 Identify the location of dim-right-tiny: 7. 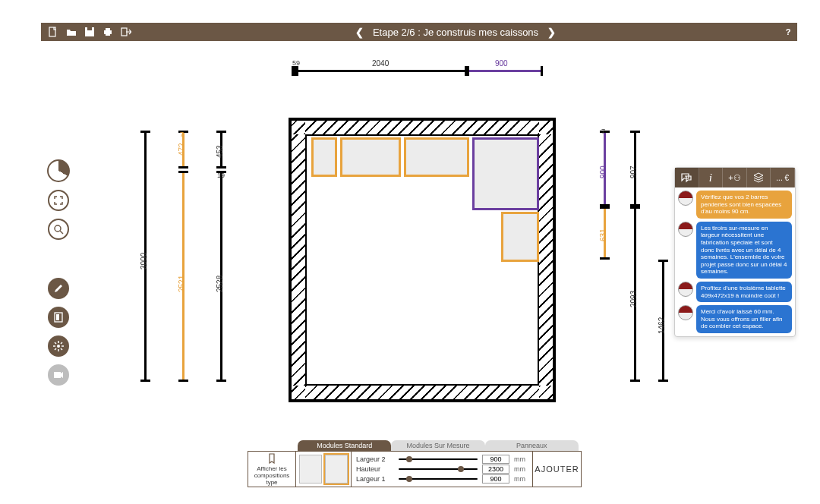
(603, 131).